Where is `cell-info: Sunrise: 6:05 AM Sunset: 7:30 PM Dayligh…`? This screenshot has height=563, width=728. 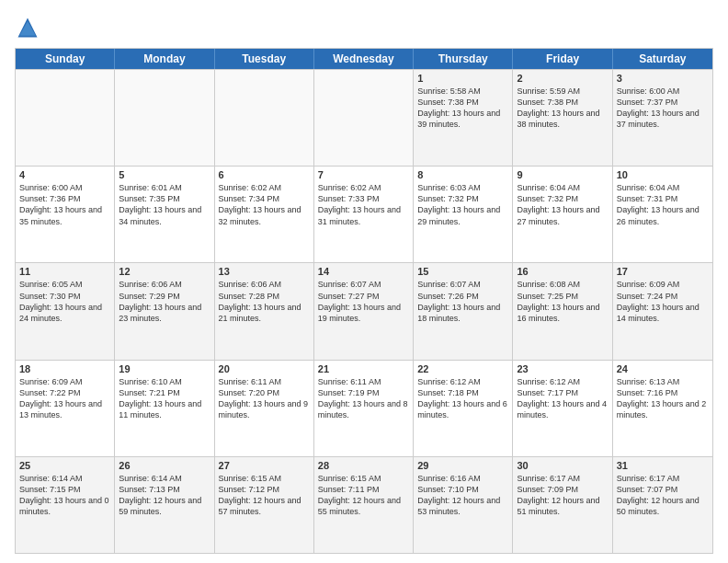 cell-info: Sunrise: 6:05 AM Sunset: 7:30 PM Dayligh… is located at coordinates (64, 302).